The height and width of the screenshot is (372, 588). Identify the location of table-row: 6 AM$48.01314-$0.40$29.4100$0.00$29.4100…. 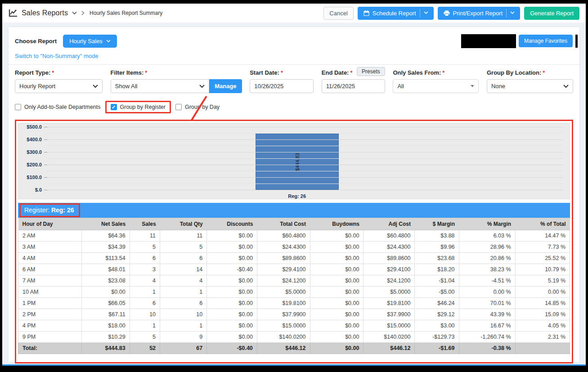
(294, 270).